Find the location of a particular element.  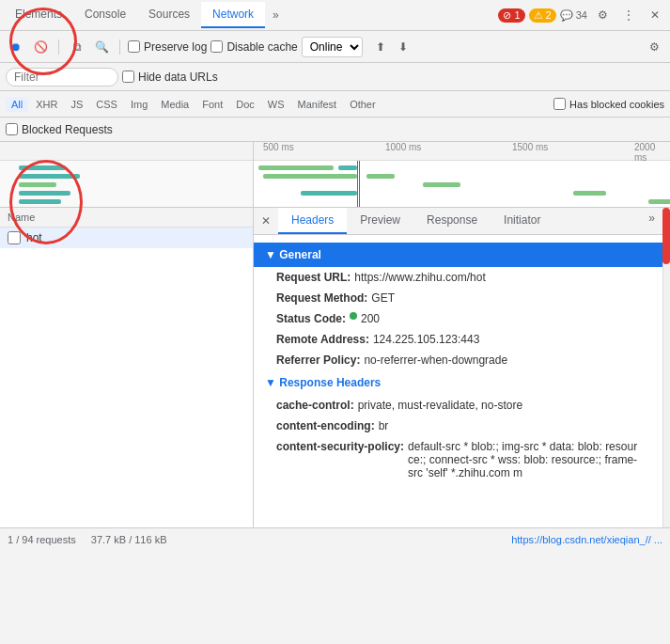

tab-preview: Preview is located at coordinates (380, 221).